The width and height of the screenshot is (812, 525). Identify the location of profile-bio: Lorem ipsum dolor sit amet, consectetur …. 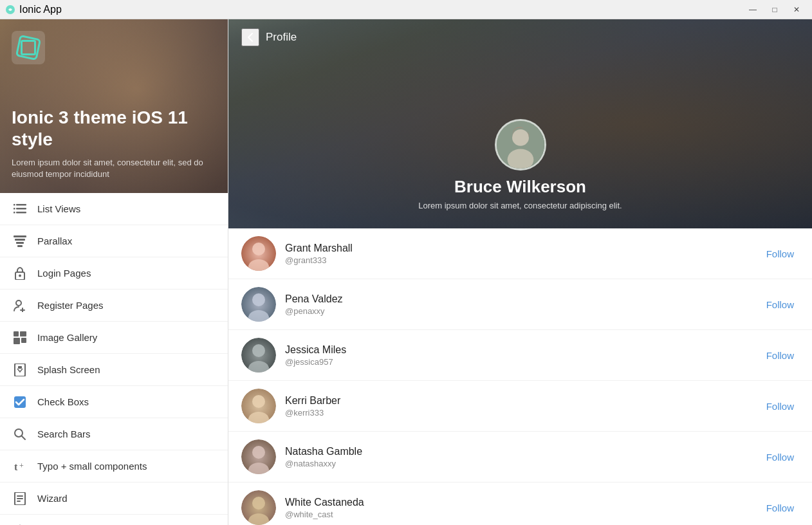
(520, 206).